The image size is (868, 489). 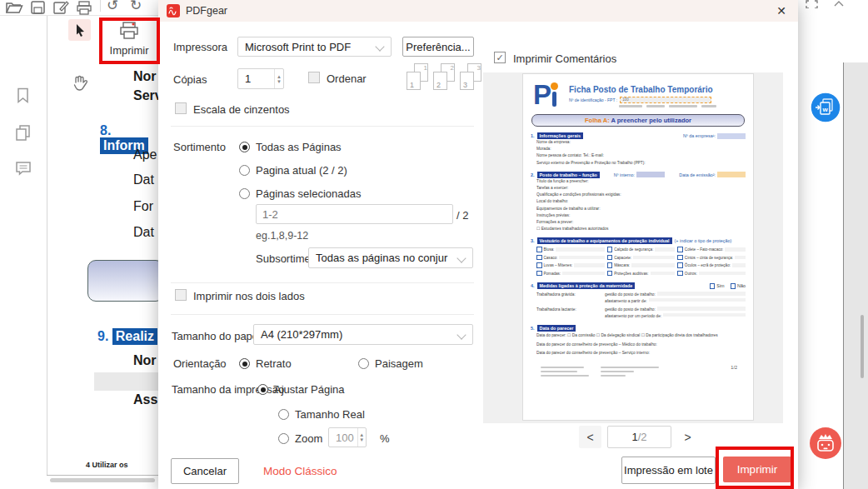 I want to click on preview-banner: Folha A: A preencher pelo utilizador, so click(x=638, y=120).